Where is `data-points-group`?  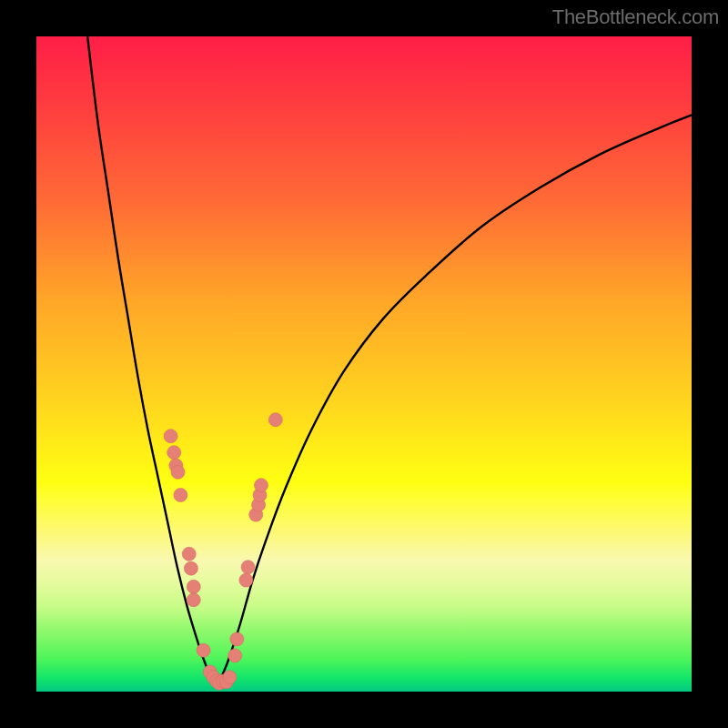
data-points-group is located at coordinates (223, 551).